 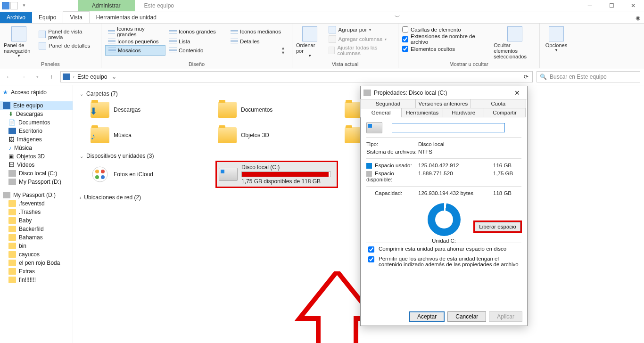 I want to click on sidebar-objetos3d: ▣Objetos 3D, so click(x=36, y=156).